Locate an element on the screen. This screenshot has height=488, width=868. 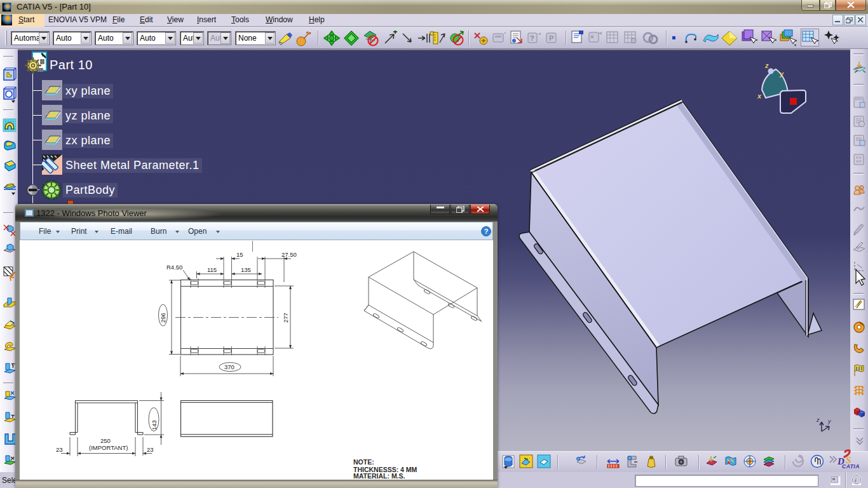
svg-text: 115 is located at coordinates (212, 269).